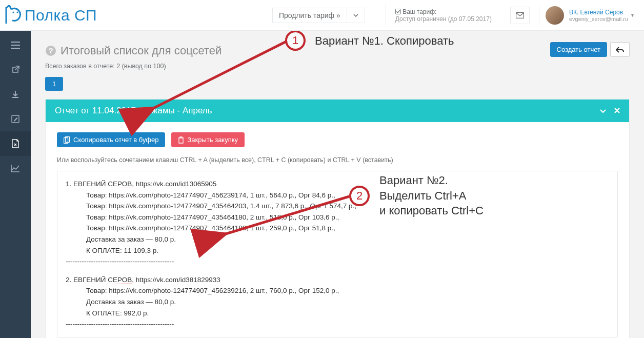  I want to click on question-circle-icon: ?, so click(51, 51).